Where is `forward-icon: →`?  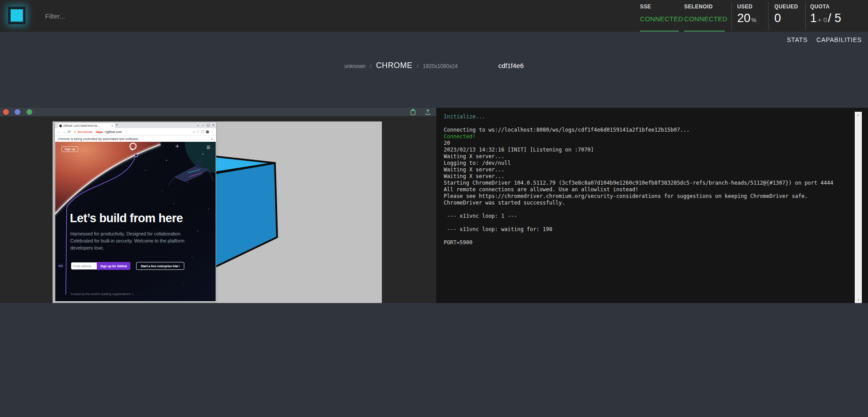 forward-icon: → is located at coordinates (64, 132).